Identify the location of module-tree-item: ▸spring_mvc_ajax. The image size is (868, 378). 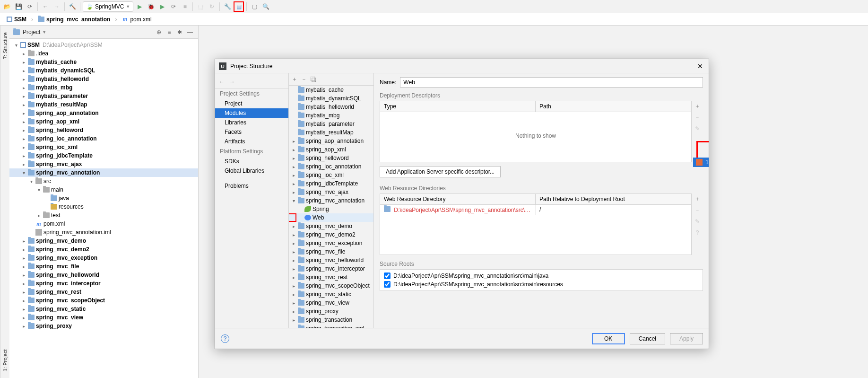
(331, 192).